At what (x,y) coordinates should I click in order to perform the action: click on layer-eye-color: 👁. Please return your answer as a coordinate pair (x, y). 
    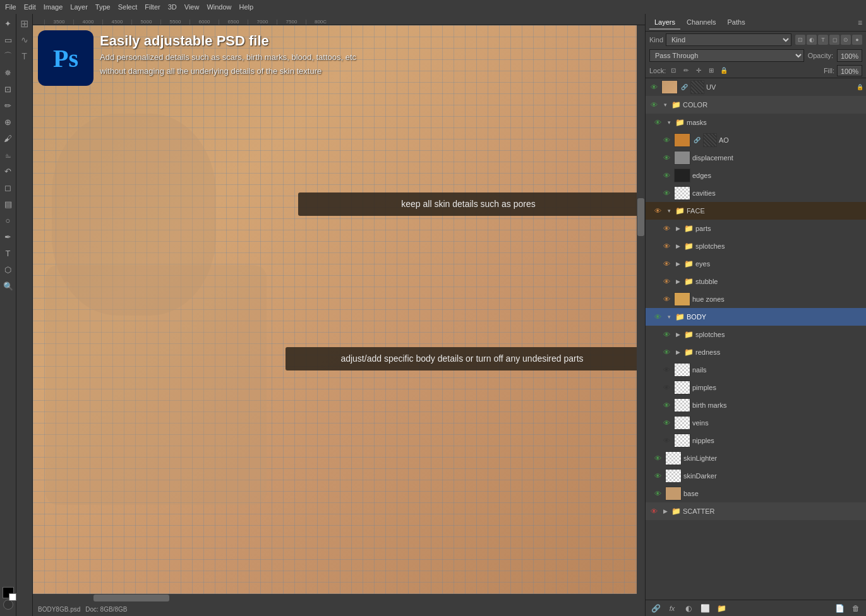
    Looking at the image, I should click on (654, 105).